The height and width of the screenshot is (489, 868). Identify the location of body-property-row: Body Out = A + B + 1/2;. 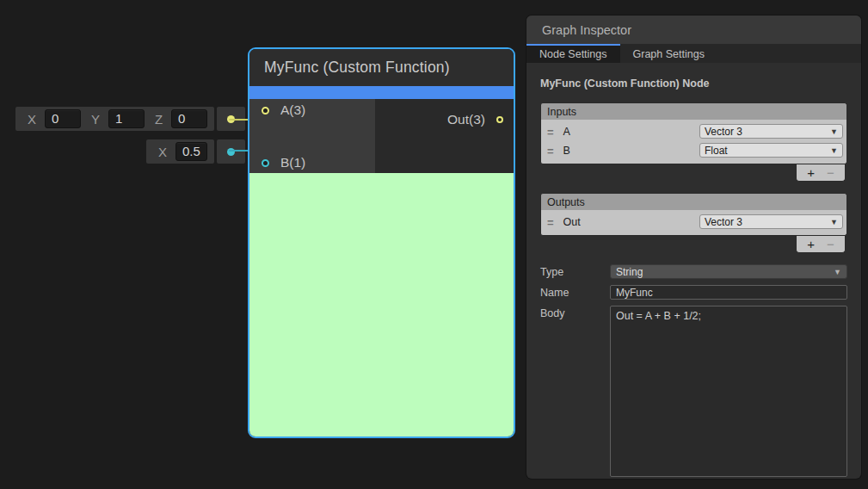
(693, 391).